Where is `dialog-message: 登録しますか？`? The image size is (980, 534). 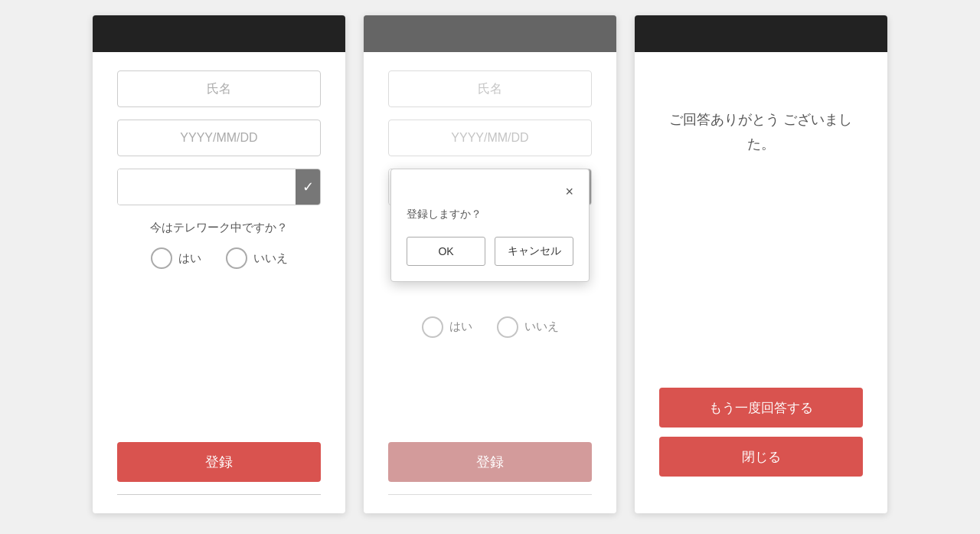
dialog-message: 登録しますか？ is located at coordinates (490, 215).